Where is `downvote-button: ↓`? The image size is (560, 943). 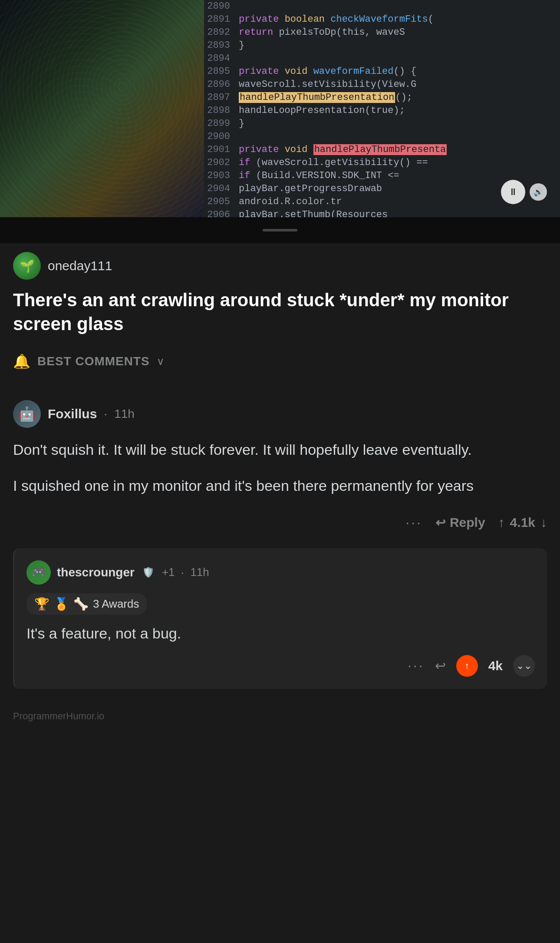
downvote-button: ↓ is located at coordinates (544, 523).